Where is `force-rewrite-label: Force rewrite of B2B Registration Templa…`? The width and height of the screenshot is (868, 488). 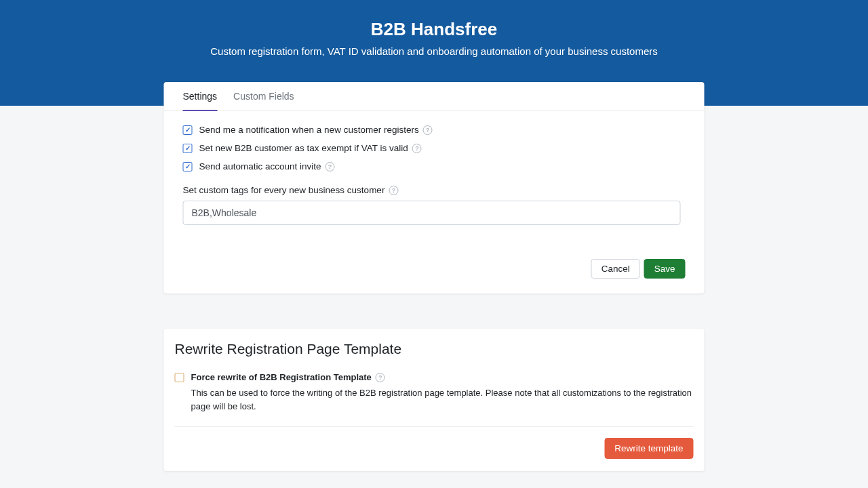 force-rewrite-label: Force rewrite of B2B Registration Templa… is located at coordinates (281, 377).